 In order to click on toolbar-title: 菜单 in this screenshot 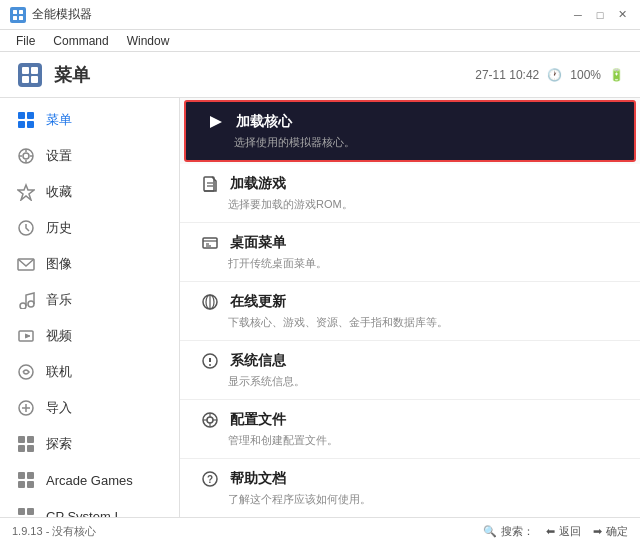, I will do `click(264, 75)`.